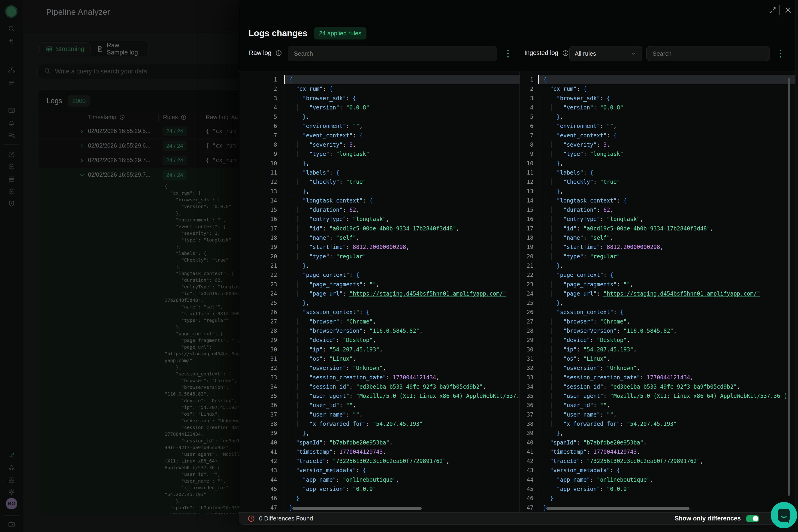  Describe the element at coordinates (658, 126) in the screenshot. I see `code-line: 6│ "environment": "",` at that location.